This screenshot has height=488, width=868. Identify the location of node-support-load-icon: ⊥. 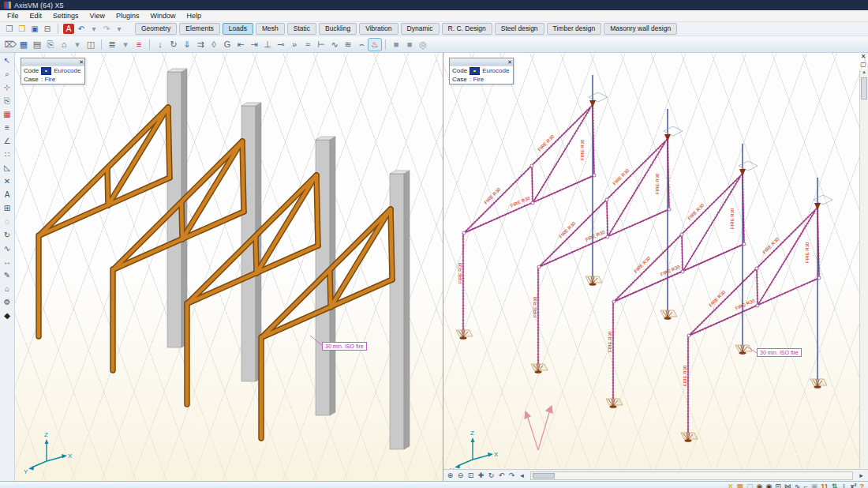
(268, 44).